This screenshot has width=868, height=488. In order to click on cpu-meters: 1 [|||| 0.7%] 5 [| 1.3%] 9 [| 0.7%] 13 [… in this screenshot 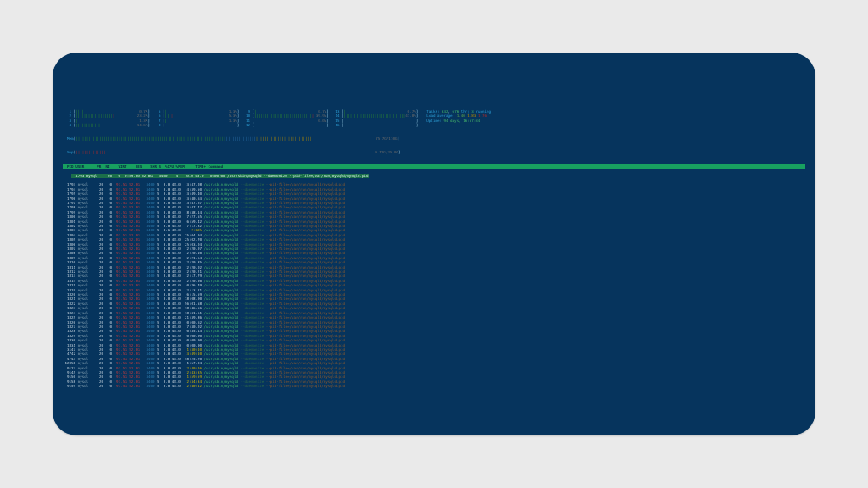, I will do `click(434, 119)`.